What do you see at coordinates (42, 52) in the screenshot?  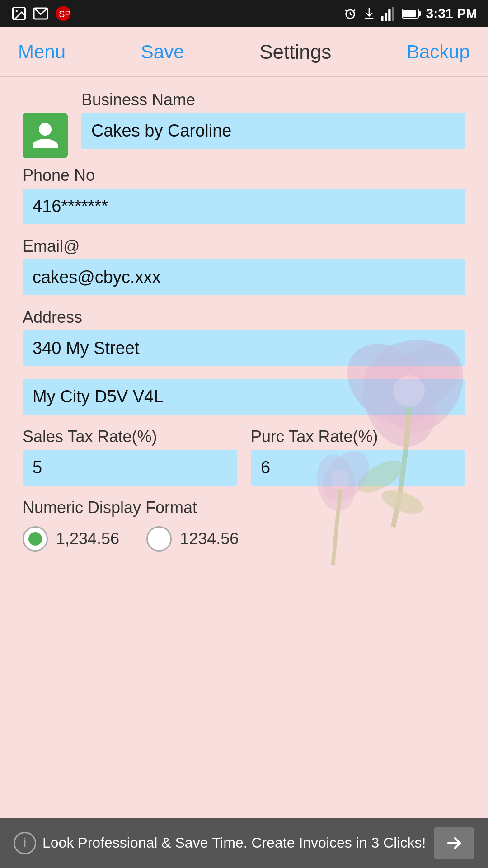 I see `menu-button: Menu` at bounding box center [42, 52].